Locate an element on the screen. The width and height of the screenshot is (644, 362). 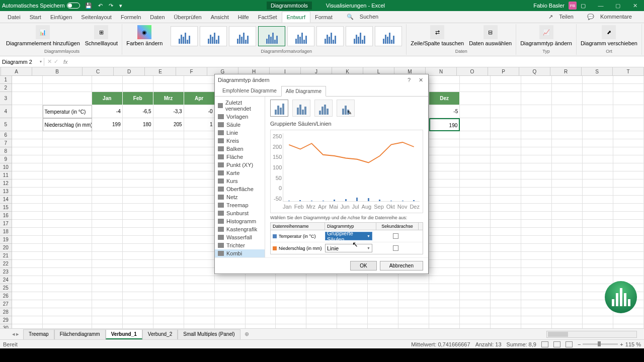
dialog-titlebar: Diagrammtyp ändern ? ✕ is located at coordinates (321, 80).